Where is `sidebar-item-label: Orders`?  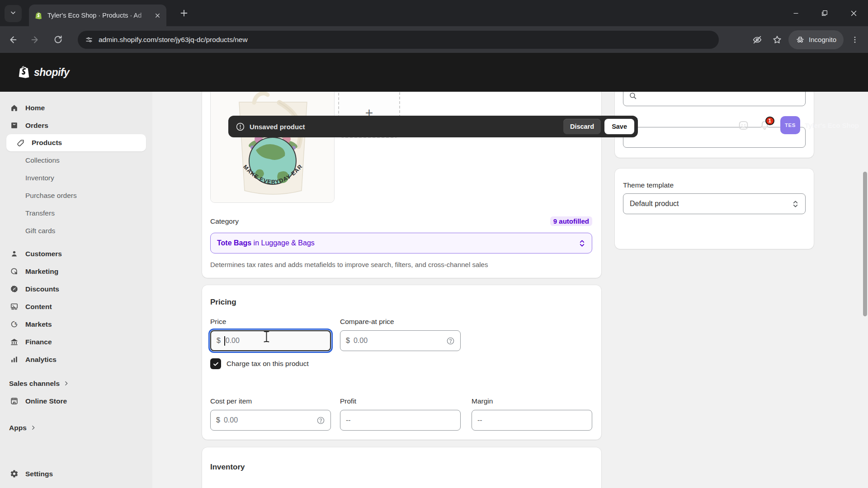 sidebar-item-label: Orders is located at coordinates (37, 126).